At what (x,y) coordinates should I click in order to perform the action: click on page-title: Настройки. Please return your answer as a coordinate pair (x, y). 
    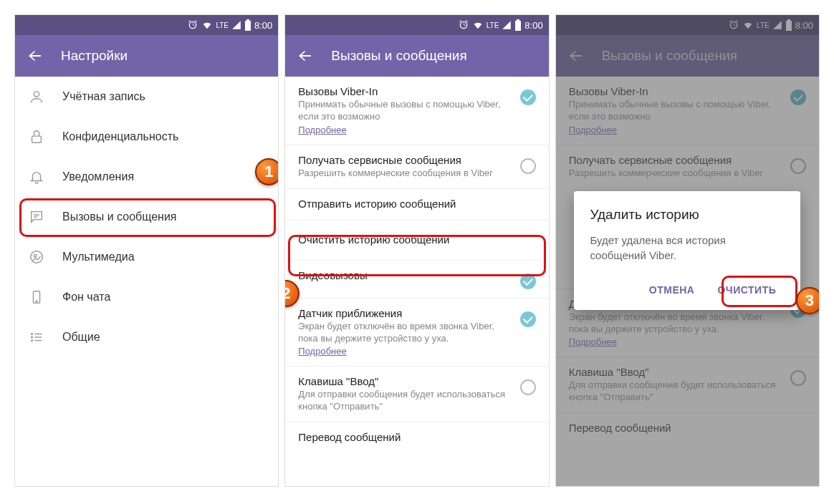
    Looking at the image, I should click on (95, 56).